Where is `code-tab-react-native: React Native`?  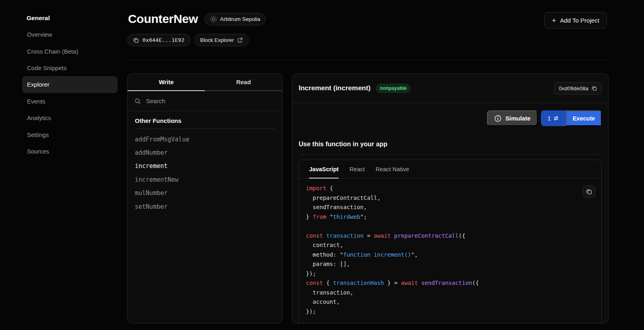 code-tab-react-native: React Native is located at coordinates (392, 169).